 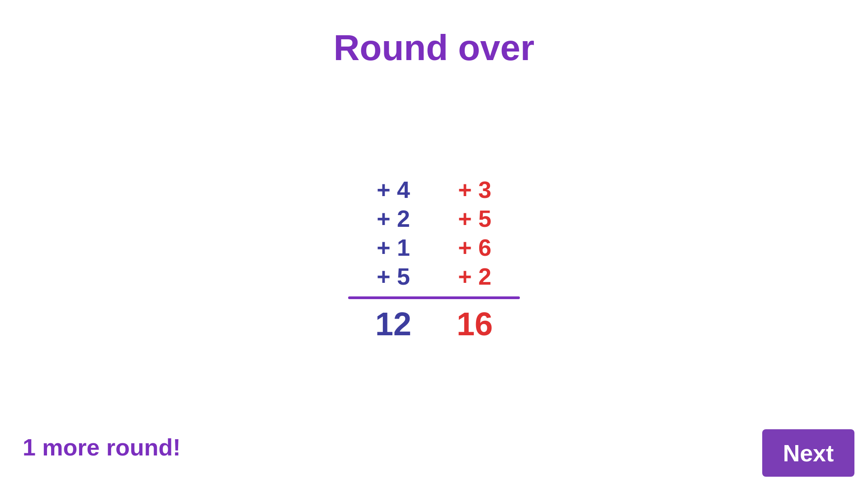 I want to click on total-red: 16, so click(x=475, y=324).